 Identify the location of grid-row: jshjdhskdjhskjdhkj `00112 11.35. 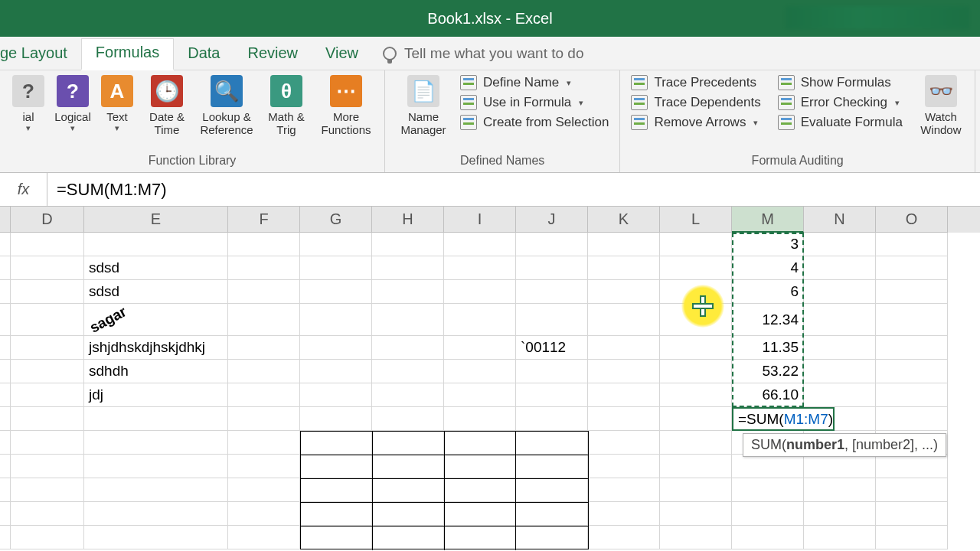
(490, 347).